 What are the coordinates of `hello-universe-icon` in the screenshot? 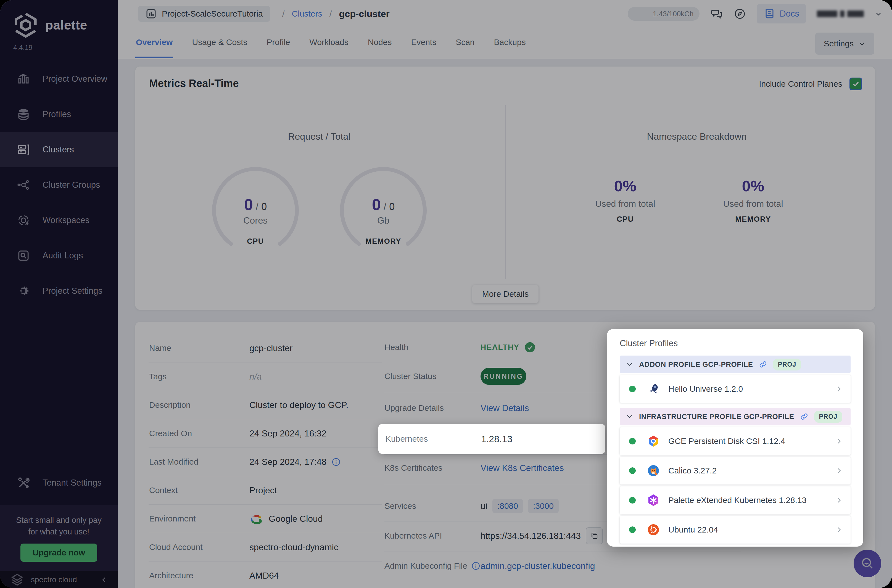 It's located at (653, 389).